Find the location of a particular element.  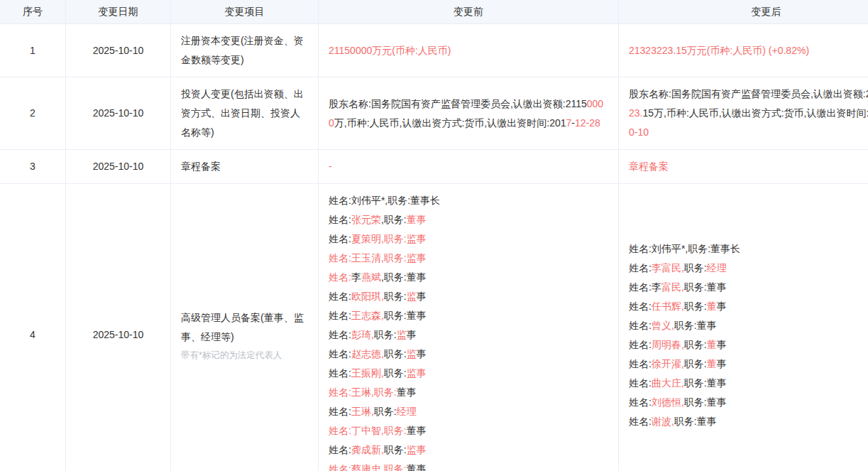

diff-line: 姓名:丁中智,职务:董事 is located at coordinates (468, 431).